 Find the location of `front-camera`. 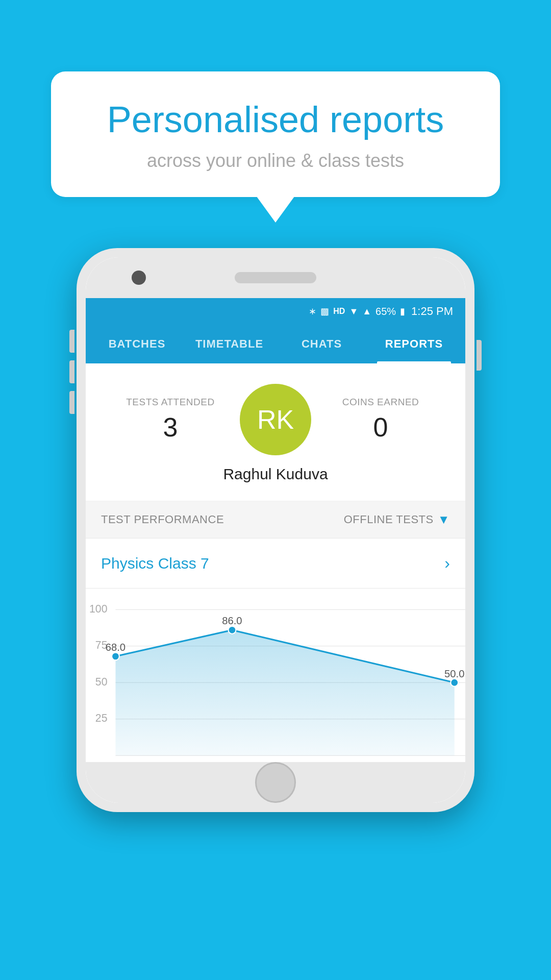

front-camera is located at coordinates (139, 278).